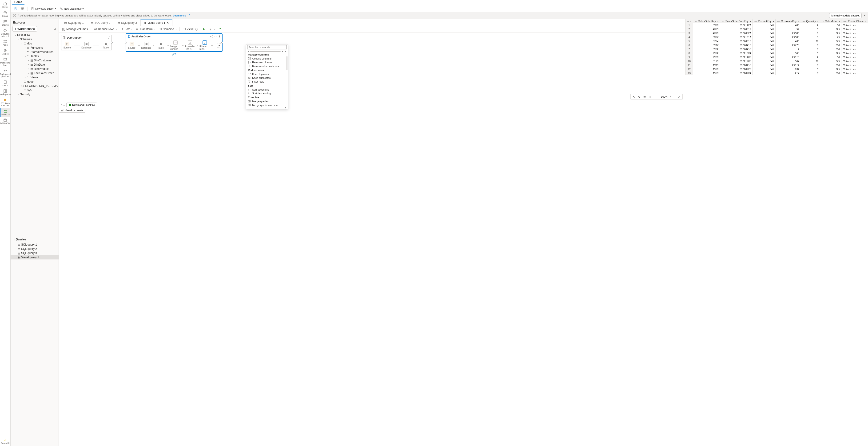  What do you see at coordinates (34, 52) in the screenshot?
I see `tree-storedprocedures: ›🗀StoredProcedures` at bounding box center [34, 52].